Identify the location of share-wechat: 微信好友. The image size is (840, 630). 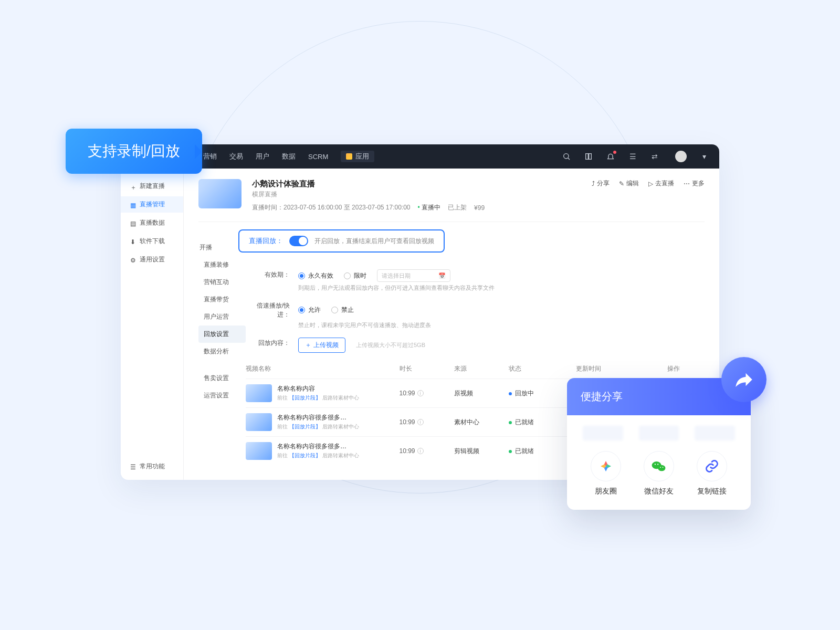
(659, 474).